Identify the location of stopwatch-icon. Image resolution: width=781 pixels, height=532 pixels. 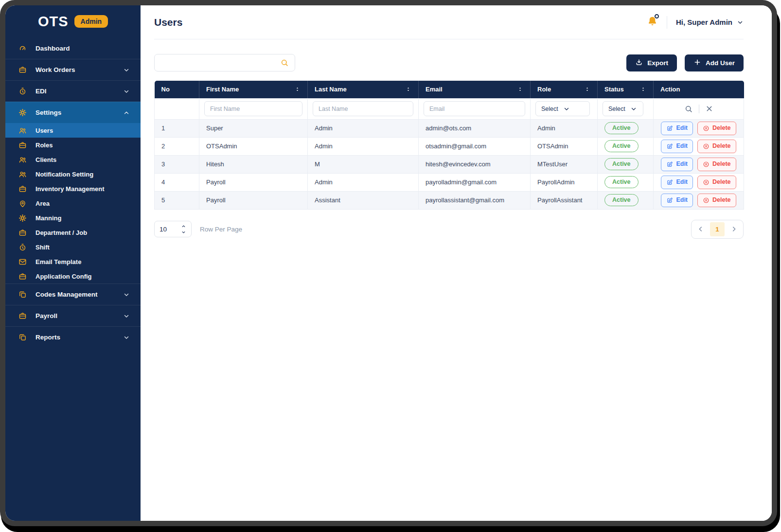
(22, 247).